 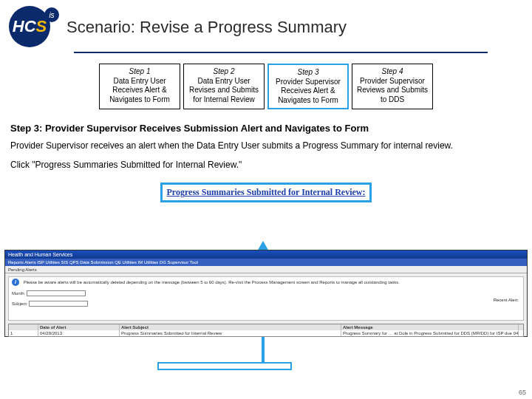 I want to click on step-label: Step 2, so click(x=224, y=72).